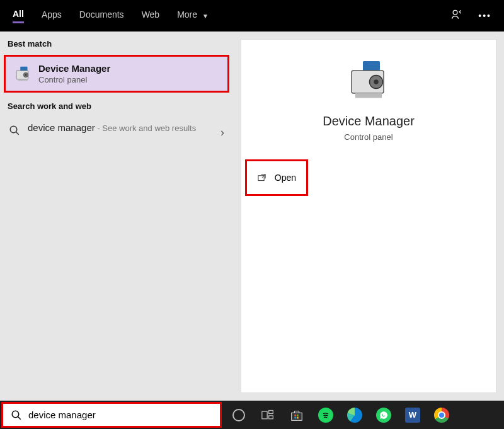  What do you see at coordinates (442, 415) in the screenshot?
I see `chrome-icon` at bounding box center [442, 415].